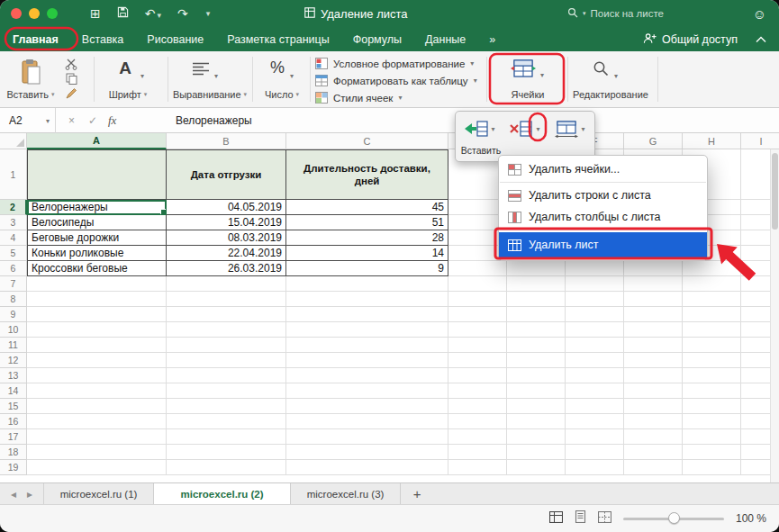 The image size is (779, 532). I want to click on save-icon, so click(122, 14).